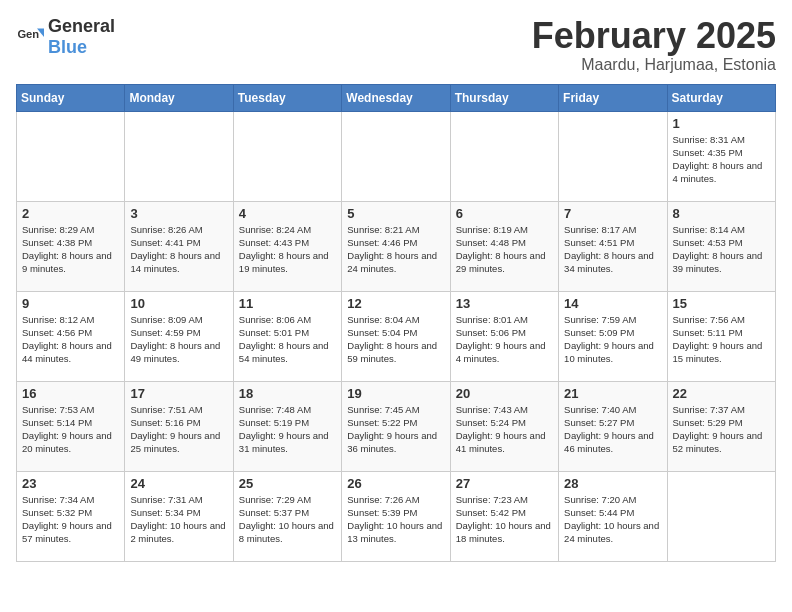 Image resolution: width=792 pixels, height=612 pixels. What do you see at coordinates (722, 124) in the screenshot?
I see `day-number: 1` at bounding box center [722, 124].